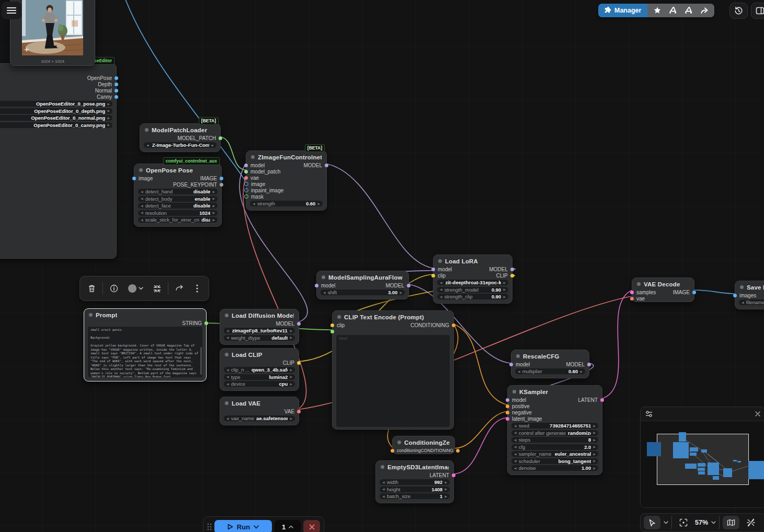 The width and height of the screenshot is (764, 532). What do you see at coordinates (337, 331) in the screenshot?
I see `input-slot-text` at bounding box center [337, 331].